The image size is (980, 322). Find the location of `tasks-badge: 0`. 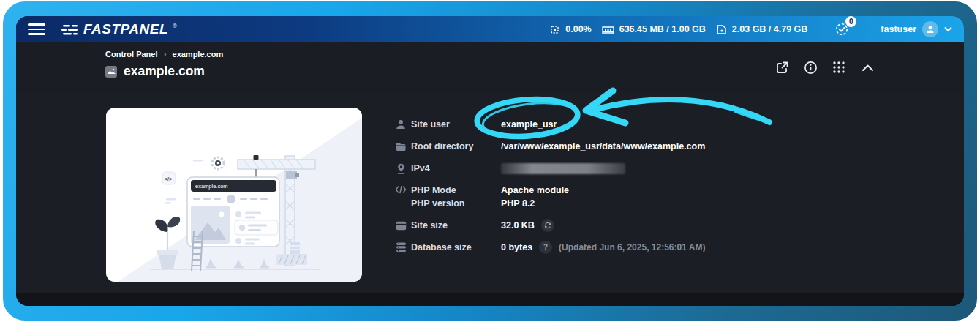

tasks-badge: 0 is located at coordinates (851, 22).